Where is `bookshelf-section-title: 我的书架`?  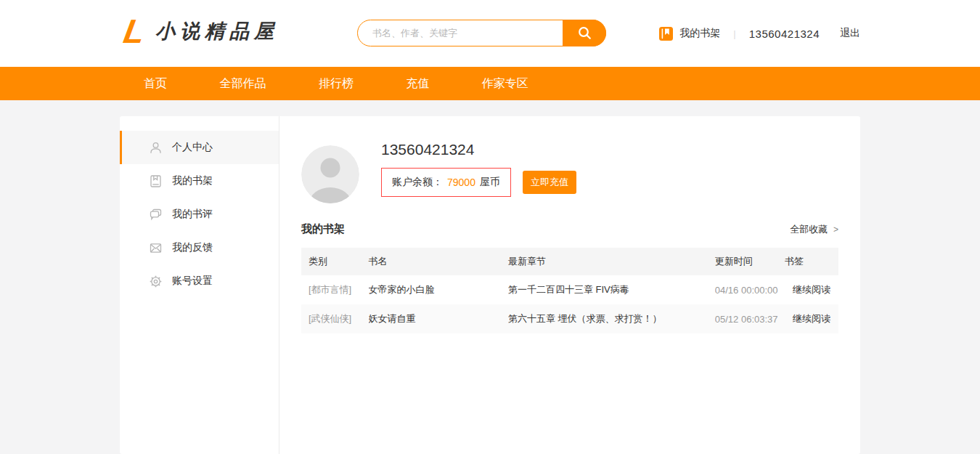
bookshelf-section-title: 我的书架 is located at coordinates (323, 230).